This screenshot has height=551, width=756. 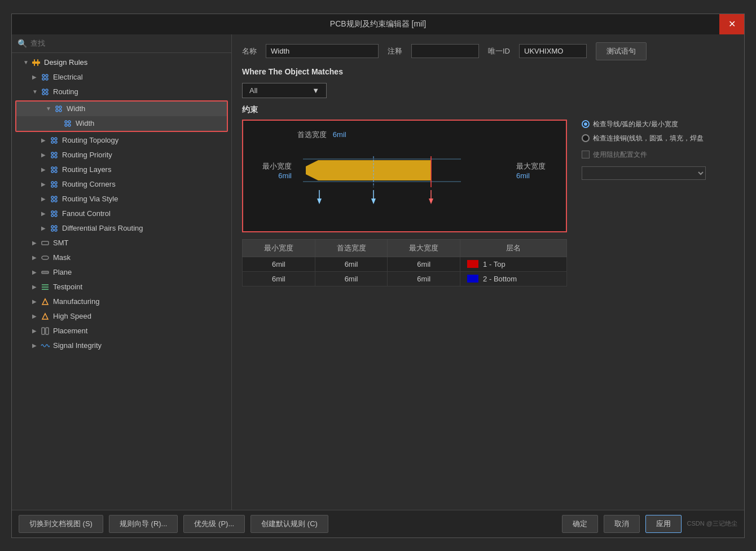 I want to click on vis-max-label-container: 最大宽度 6mil, so click(x=531, y=170).